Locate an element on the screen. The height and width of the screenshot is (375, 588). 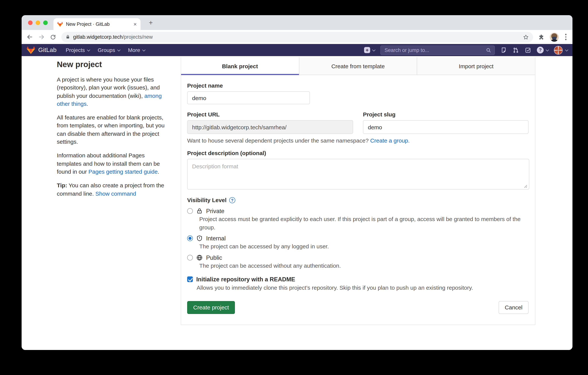
project-description-textarea is located at coordinates (358, 174).